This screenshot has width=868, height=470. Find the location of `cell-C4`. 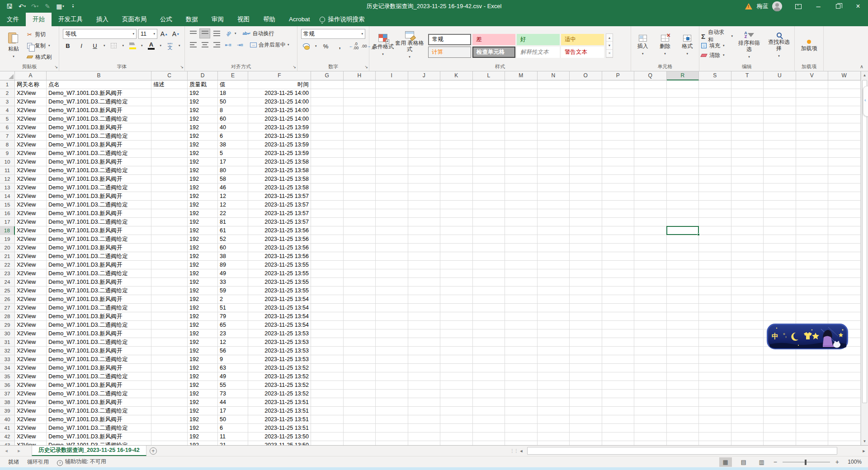

cell-C4 is located at coordinates (170, 110).